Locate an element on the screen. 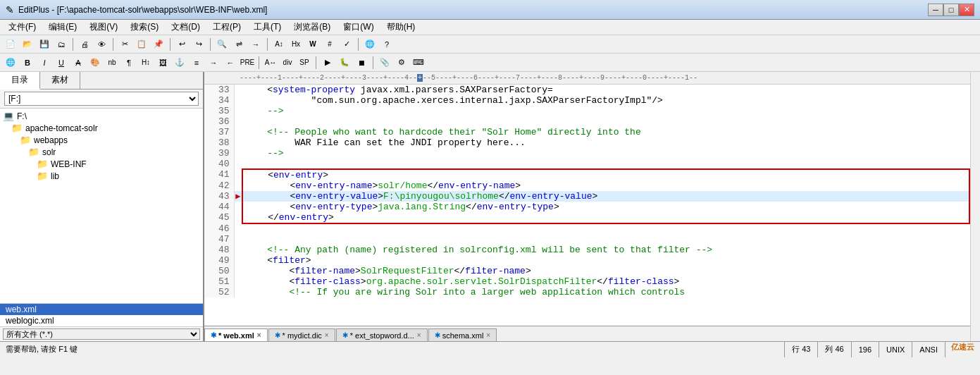 The height and width of the screenshot is (375, 980). file-item-weblogic: weblogic.xml is located at coordinates (101, 321).